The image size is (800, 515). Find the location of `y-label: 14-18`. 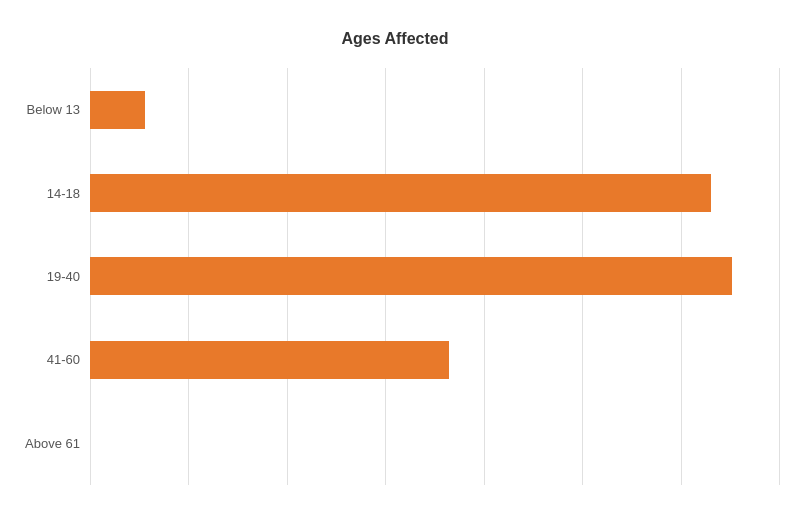

y-label: 14-18 is located at coordinates (64, 193).